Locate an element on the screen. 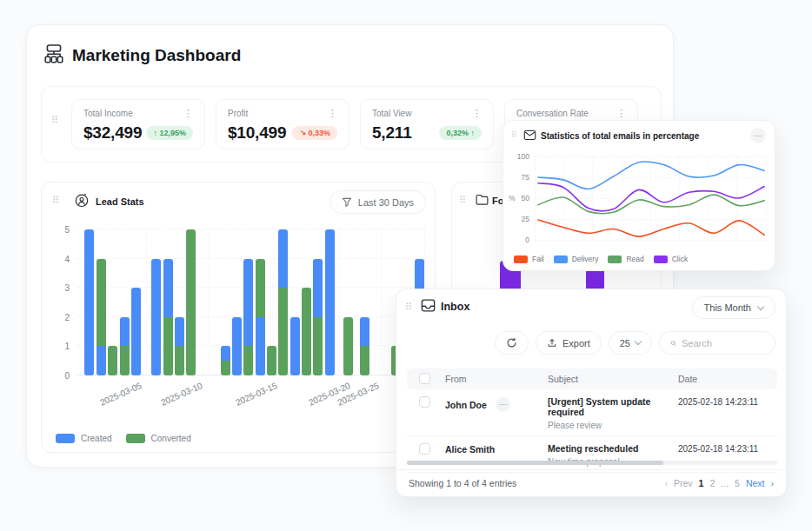 This screenshot has height=531, width=812. email-stats-panel: ⠿ Statistics of total emails in percenta… is located at coordinates (639, 196).